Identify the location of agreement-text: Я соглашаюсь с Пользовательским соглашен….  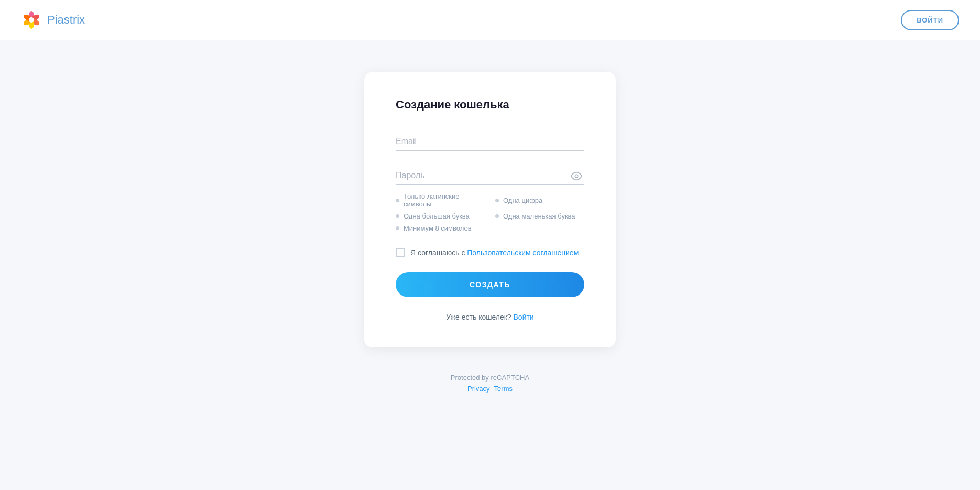
(495, 253).